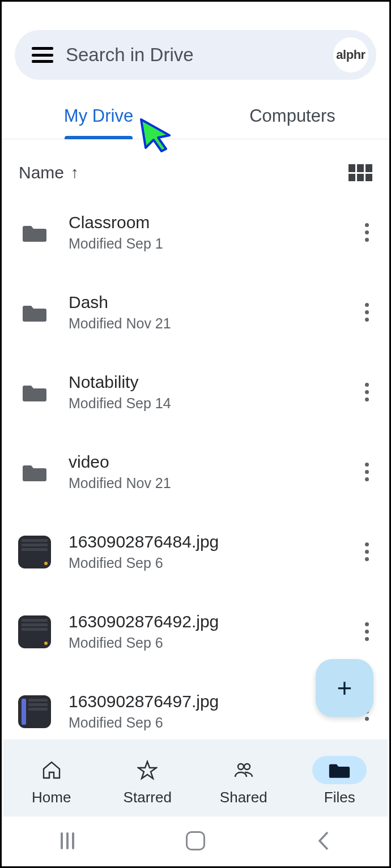 This screenshot has width=391, height=868. Describe the element at coordinates (52, 770) in the screenshot. I see `home-icon` at that location.